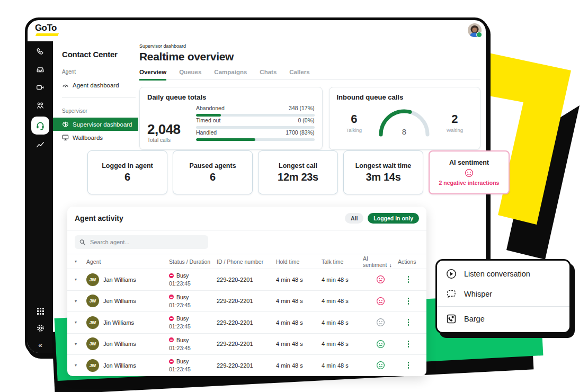 Image resolution: width=588 pixels, height=392 pixels. I want to click on icon-rail: «, so click(40, 198).